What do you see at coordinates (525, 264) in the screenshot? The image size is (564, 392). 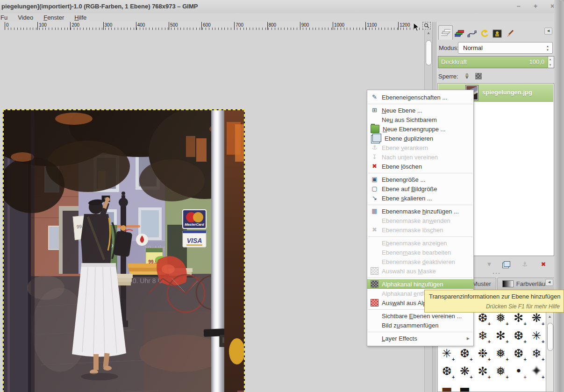 I see `anchor-layer-button: ⚓` at bounding box center [525, 264].